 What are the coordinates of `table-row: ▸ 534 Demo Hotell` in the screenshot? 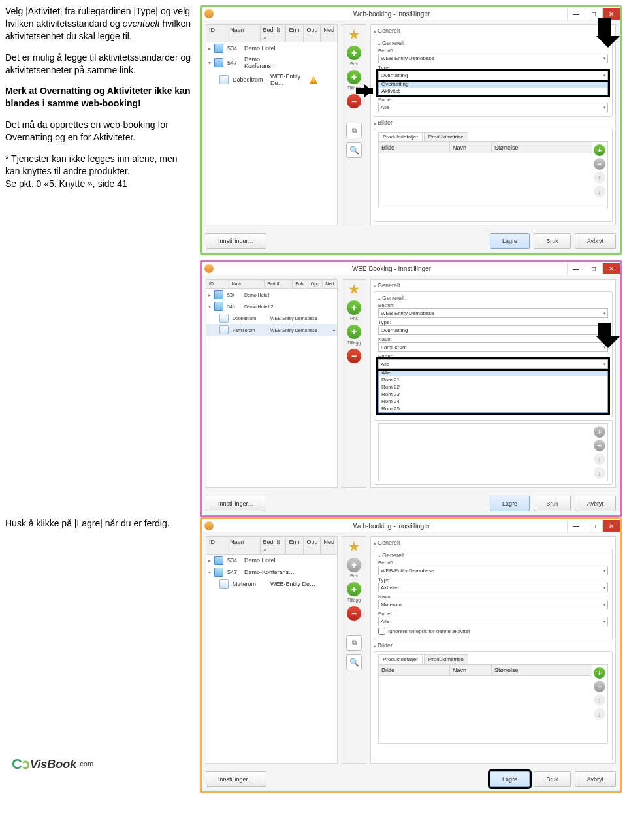 It's located at (272, 48).